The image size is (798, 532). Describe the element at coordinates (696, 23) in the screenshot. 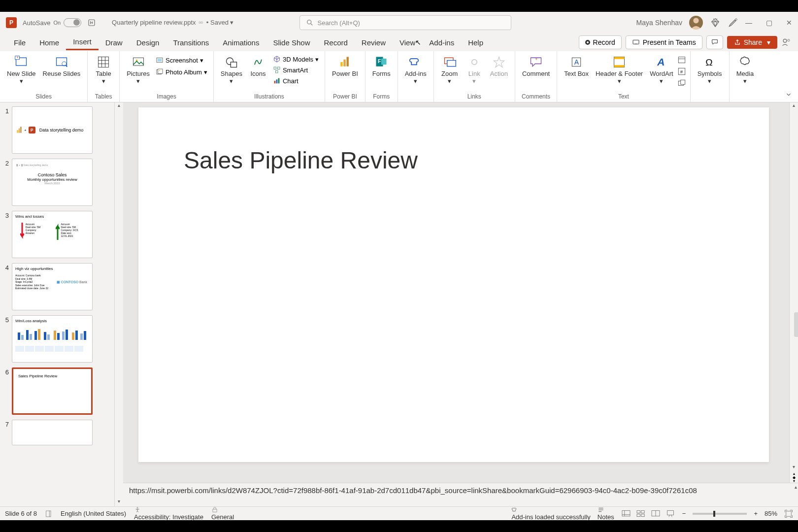

I see `avatar` at that location.